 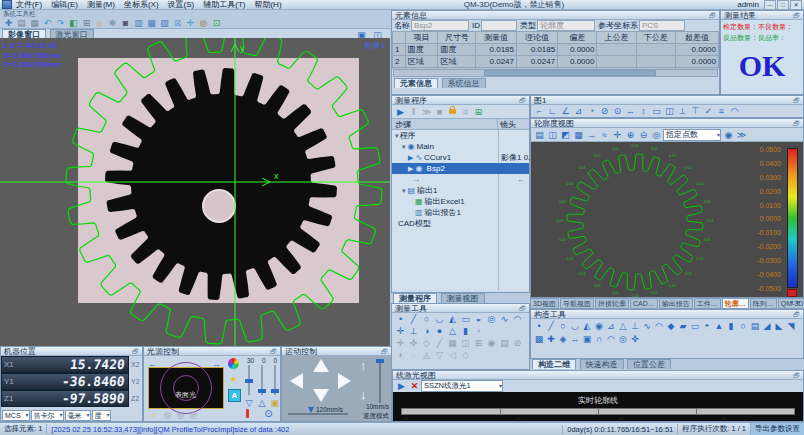 What do you see at coordinates (250, 402) in the screenshot?
I see `funnel-icon: ▽` at bounding box center [250, 402].